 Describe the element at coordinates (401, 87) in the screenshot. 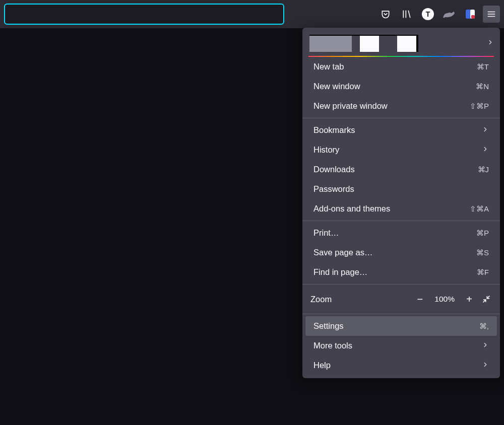

I see `menu-item-new-window: New window⌘N` at that location.